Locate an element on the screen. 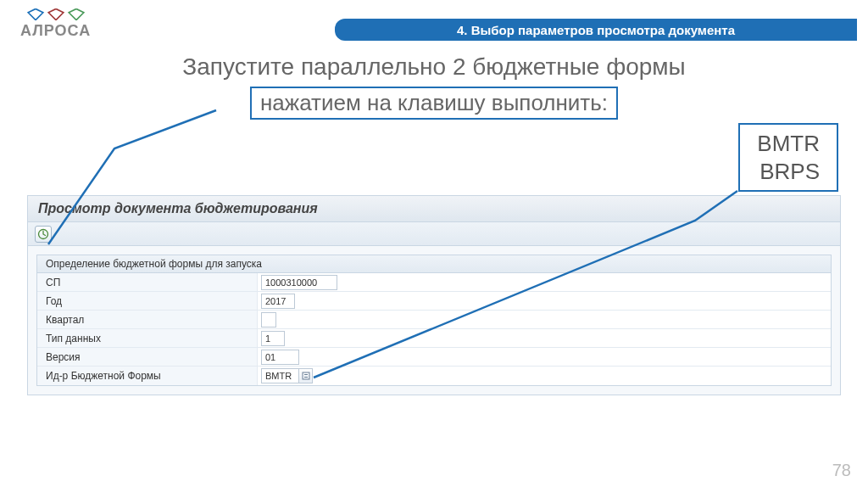  section-header: 4. Выбор параметров просмотра документа is located at coordinates (596, 30).